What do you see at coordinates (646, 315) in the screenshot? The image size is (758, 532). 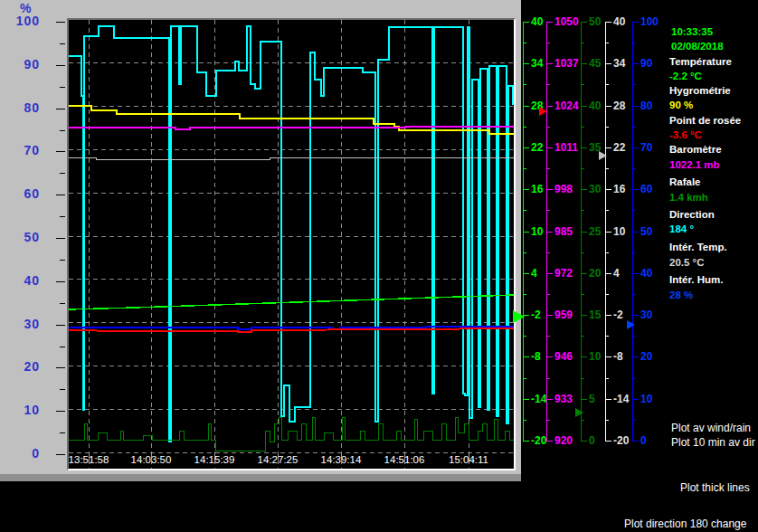 I see `humidity-axis-label: 30` at bounding box center [646, 315].